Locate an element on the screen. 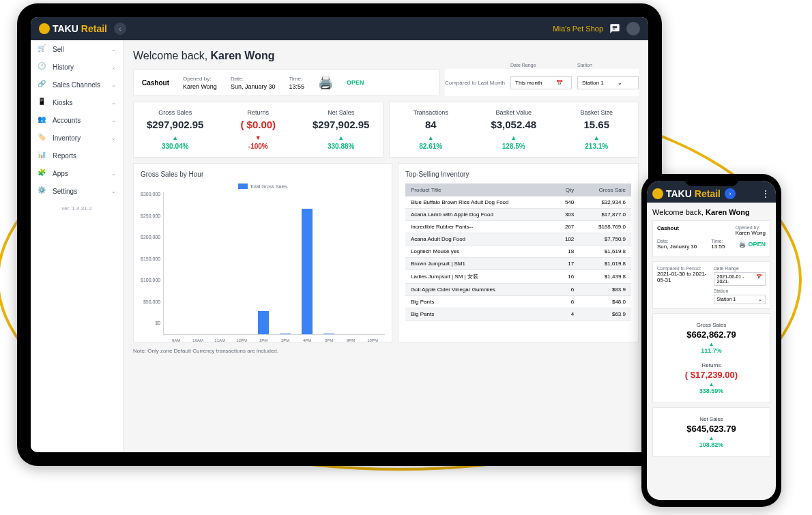 Image resolution: width=812 pixels, height=515 pixels. phone-stats-card: Gross Sales$662,862.79▲111.7%Returns( $1… is located at coordinates (711, 358).